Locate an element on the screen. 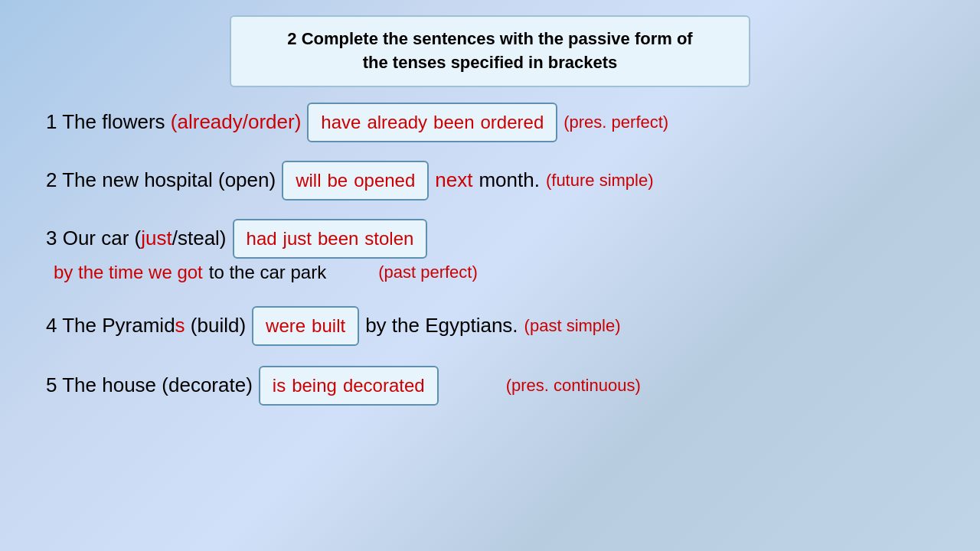 This screenshot has width=980, height=551. s1-word4: ordered is located at coordinates (513, 122).